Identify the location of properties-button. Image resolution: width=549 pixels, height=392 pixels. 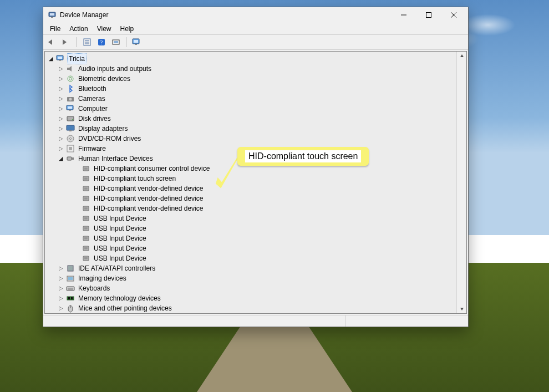
(87, 42).